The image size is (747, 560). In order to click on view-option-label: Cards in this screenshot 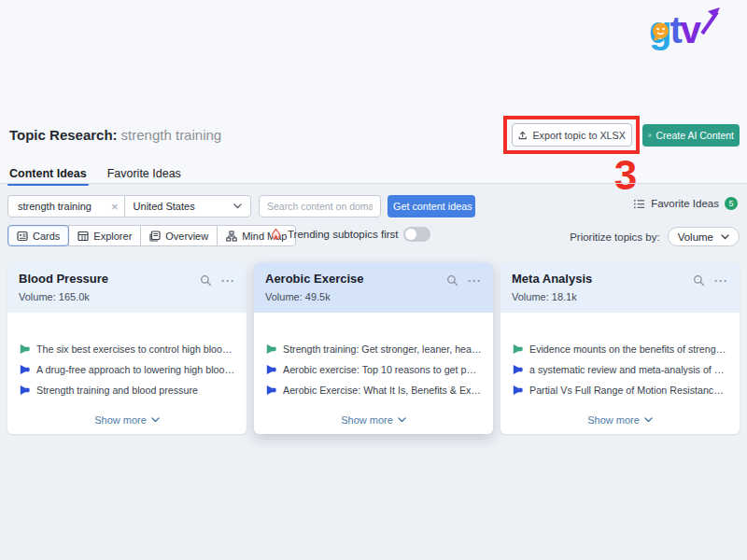, I will do `click(47, 236)`.